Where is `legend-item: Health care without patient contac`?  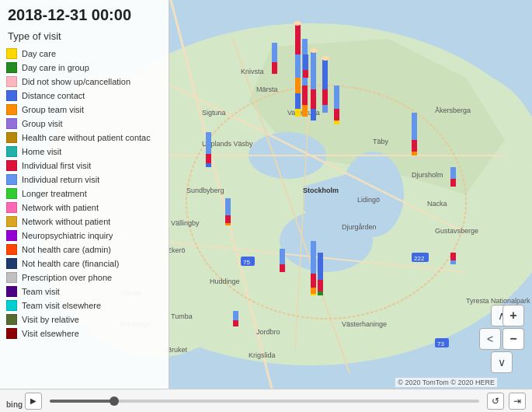
legend-item: Health care without patient contac is located at coordinates (84, 138).